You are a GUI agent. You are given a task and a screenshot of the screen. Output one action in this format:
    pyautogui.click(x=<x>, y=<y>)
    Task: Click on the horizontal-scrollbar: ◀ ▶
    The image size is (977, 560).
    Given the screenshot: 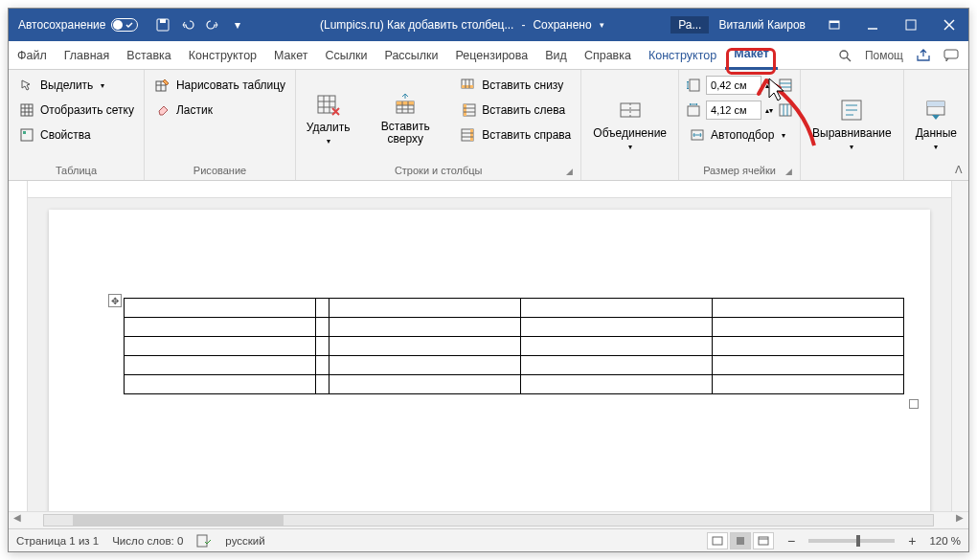 What is the action you would take?
    pyautogui.click(x=488, y=520)
    